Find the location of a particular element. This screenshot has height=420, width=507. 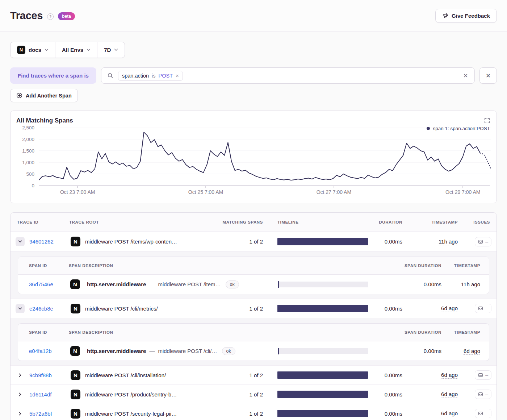

span-search-row: Find traces where a span is span.action … is located at coordinates (254, 75).